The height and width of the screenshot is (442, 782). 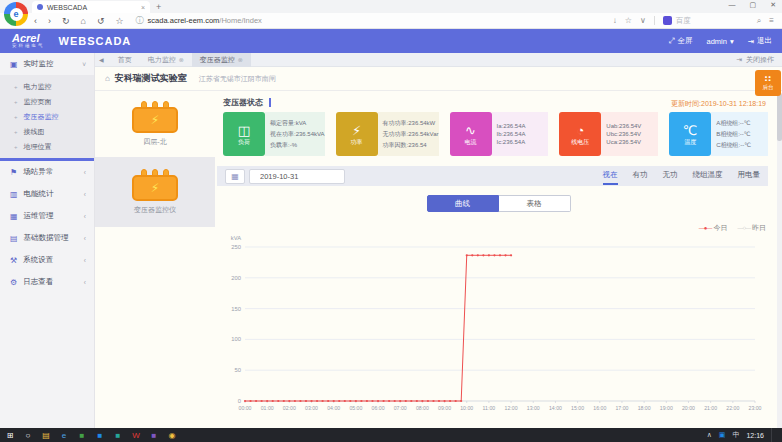 What do you see at coordinates (238, 370) in the screenshot?
I see `svg-text: 50` at bounding box center [238, 370].